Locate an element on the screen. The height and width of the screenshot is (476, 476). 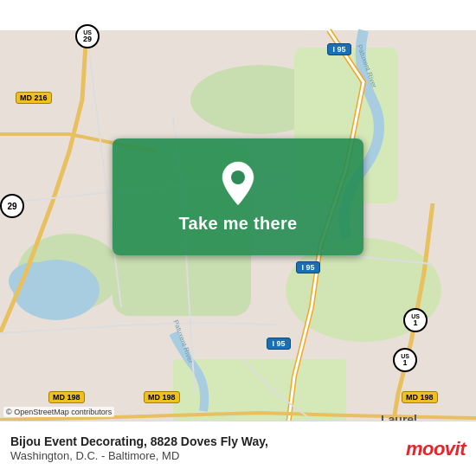
highway-badge-i95-btm: I 95 is located at coordinates (279, 344).